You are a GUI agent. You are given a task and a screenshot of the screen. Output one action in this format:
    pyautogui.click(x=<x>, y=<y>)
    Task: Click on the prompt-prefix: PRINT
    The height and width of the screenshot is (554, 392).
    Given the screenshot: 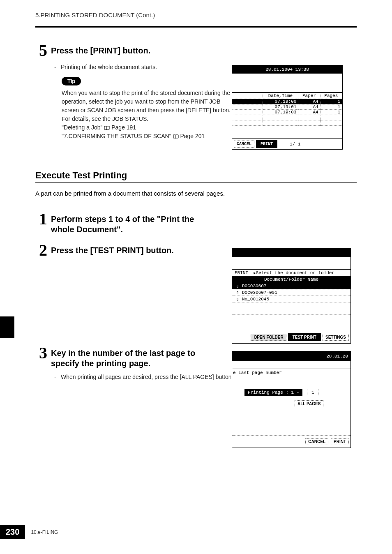 What is the action you would take?
    pyautogui.click(x=242, y=273)
    